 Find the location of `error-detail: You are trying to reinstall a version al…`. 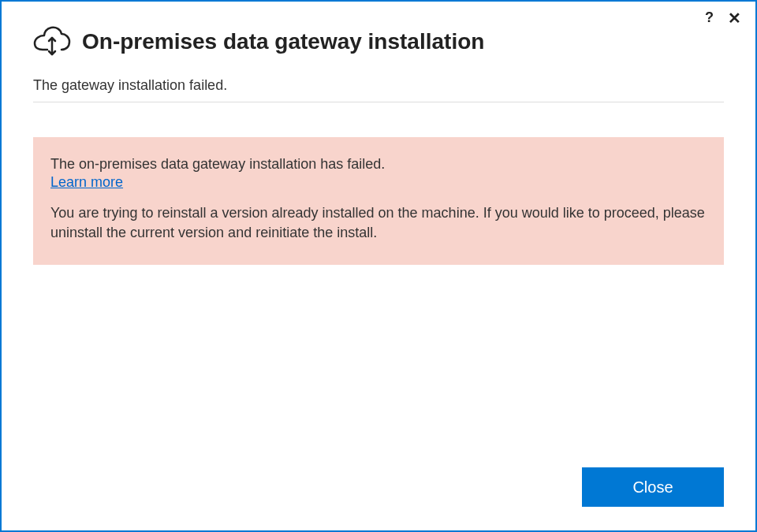

error-detail: You are trying to reinstall a version al… is located at coordinates (378, 223).